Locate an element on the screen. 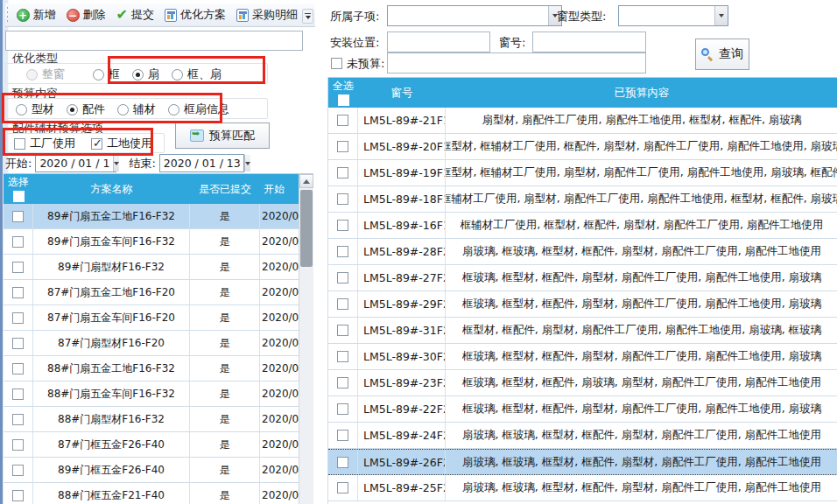 The width and height of the screenshot is (837, 504). plan-search-input is located at coordinates (154, 40).